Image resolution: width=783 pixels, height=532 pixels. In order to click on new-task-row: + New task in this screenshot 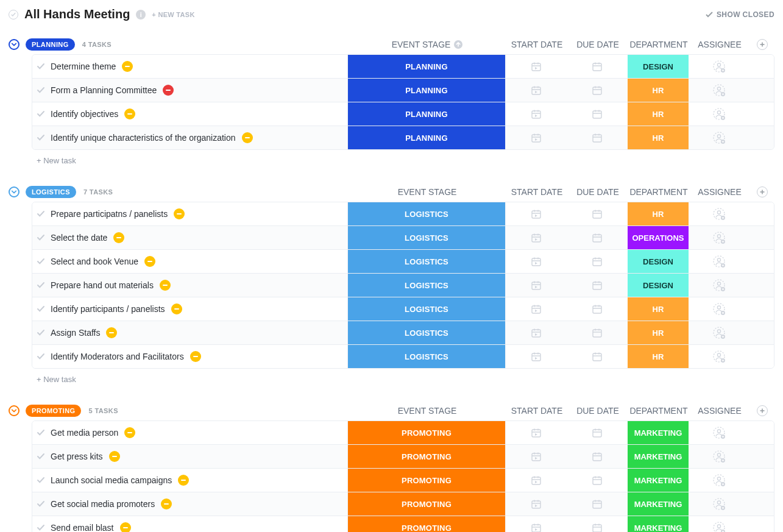, I will do `click(391, 157)`.